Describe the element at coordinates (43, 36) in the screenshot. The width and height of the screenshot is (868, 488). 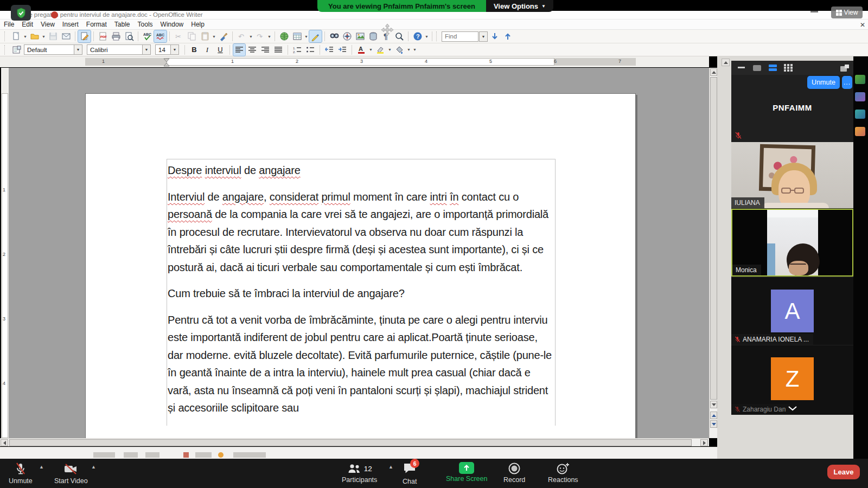
I see `open-dropdown-icon: ▼` at that location.